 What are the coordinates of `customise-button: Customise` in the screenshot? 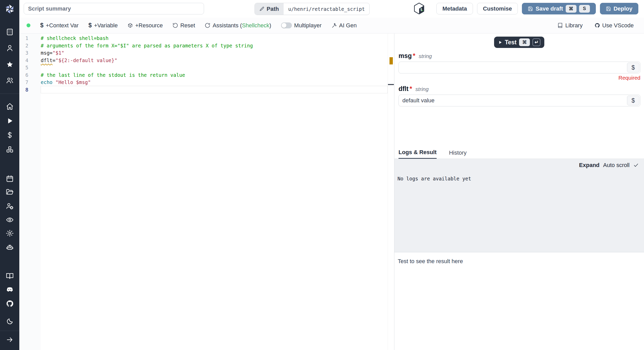 It's located at (497, 9).